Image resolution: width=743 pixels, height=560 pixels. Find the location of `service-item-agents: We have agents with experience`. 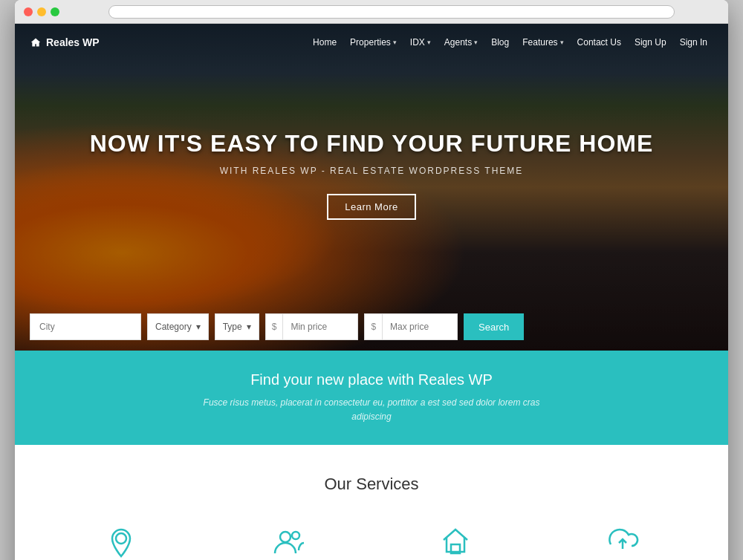

service-item-agents: We have agents with experience is located at coordinates (288, 542).